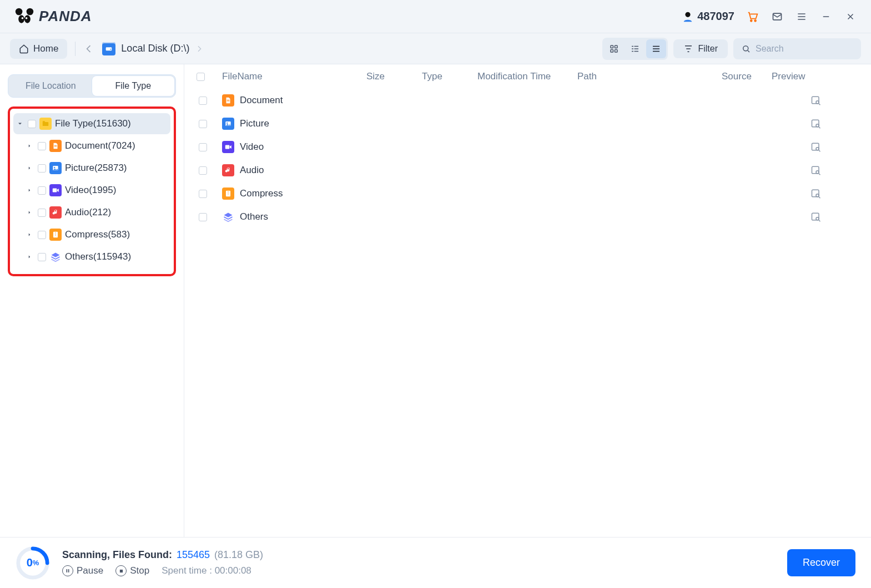 Image resolution: width=871 pixels, height=588 pixels. Describe the element at coordinates (133, 86) in the screenshot. I see `tab-file-type: File Type` at that location.